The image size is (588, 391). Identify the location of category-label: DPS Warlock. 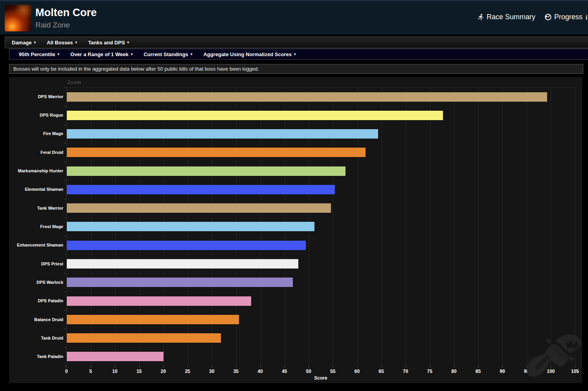
(36, 282).